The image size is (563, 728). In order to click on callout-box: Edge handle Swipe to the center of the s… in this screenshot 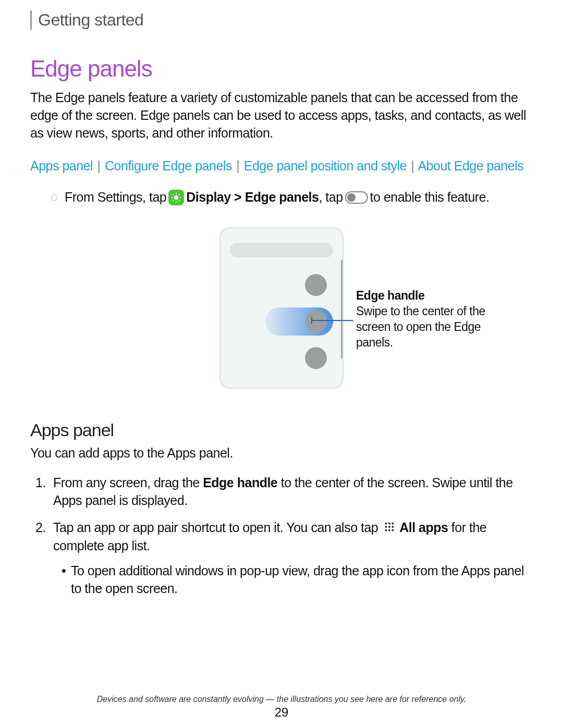, I will do `click(424, 319)`.